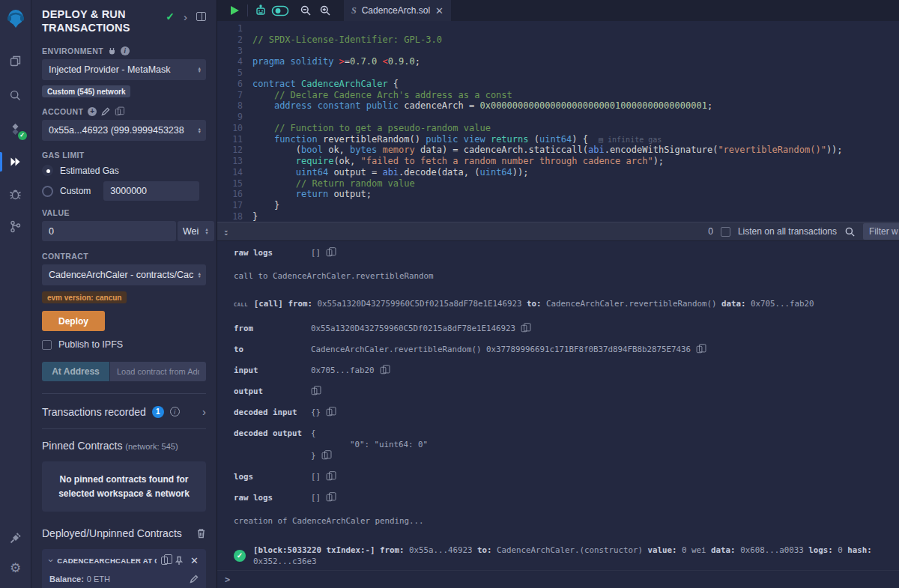 This screenshot has height=588, width=899. Describe the element at coordinates (558, 139) in the screenshot. I see `code-line: 11 function revertibleRandom() public vi…` at that location.